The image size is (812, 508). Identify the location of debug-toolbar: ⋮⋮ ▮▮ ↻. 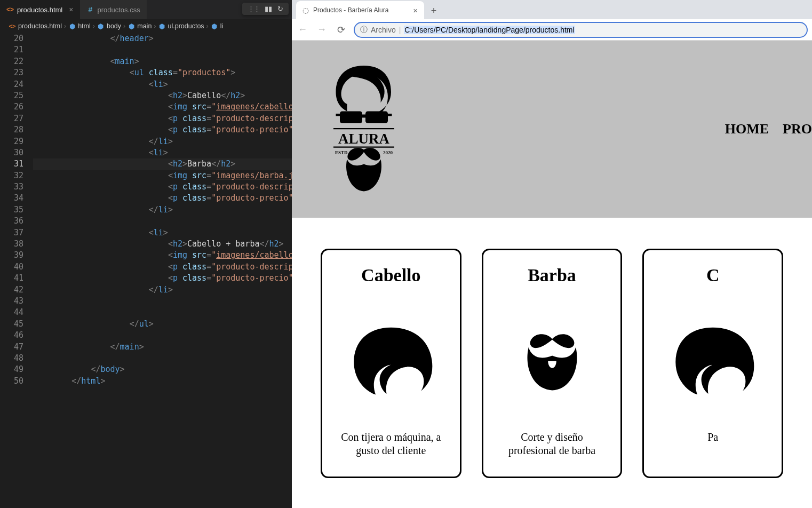
(266, 9).